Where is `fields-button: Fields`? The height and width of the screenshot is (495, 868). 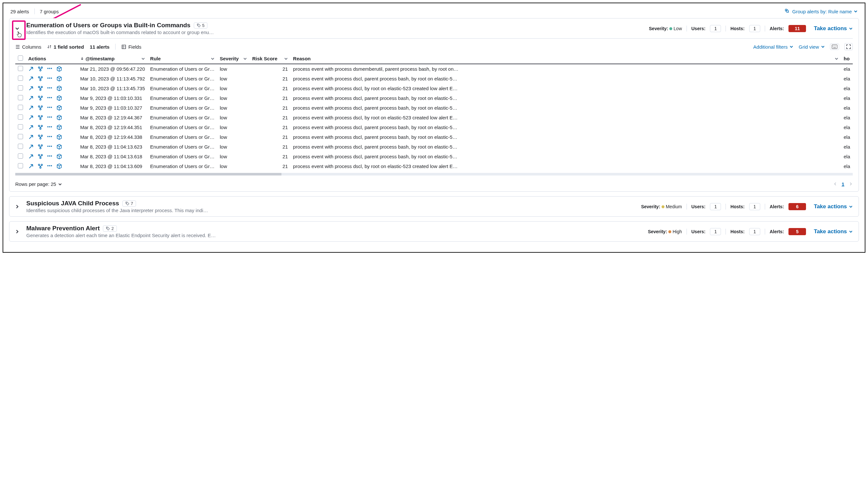
fields-button: Fields is located at coordinates (131, 47).